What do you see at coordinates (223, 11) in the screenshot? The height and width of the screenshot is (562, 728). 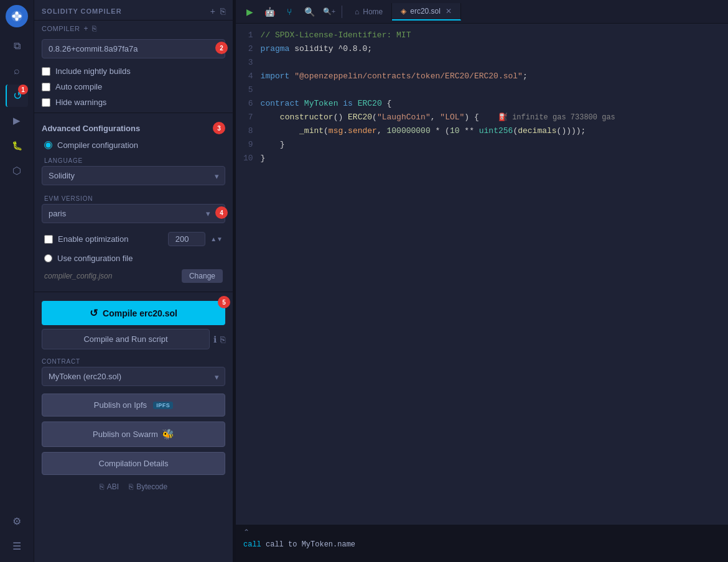 I see `copy-icon: ⎘` at bounding box center [223, 11].